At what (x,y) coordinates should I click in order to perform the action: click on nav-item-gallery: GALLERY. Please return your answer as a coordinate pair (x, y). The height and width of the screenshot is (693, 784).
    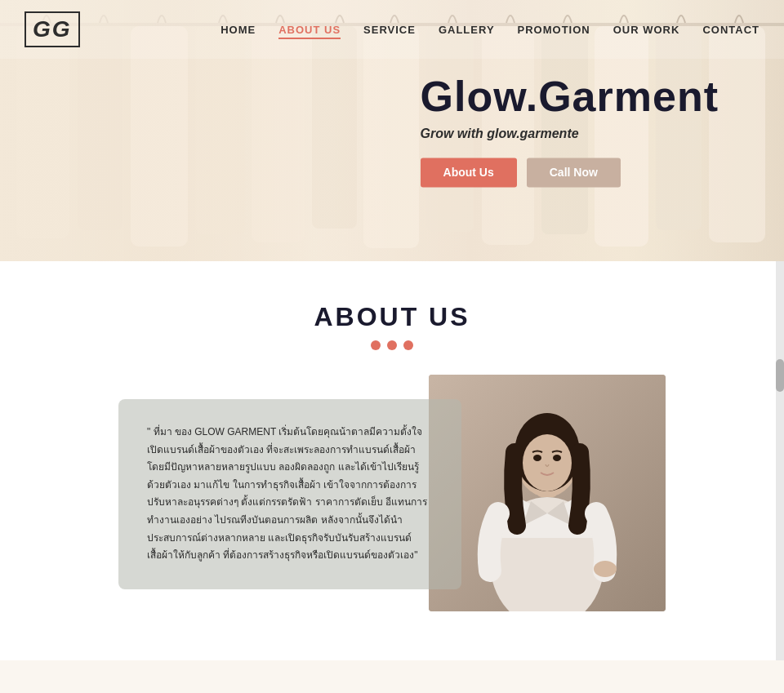
    Looking at the image, I should click on (467, 29).